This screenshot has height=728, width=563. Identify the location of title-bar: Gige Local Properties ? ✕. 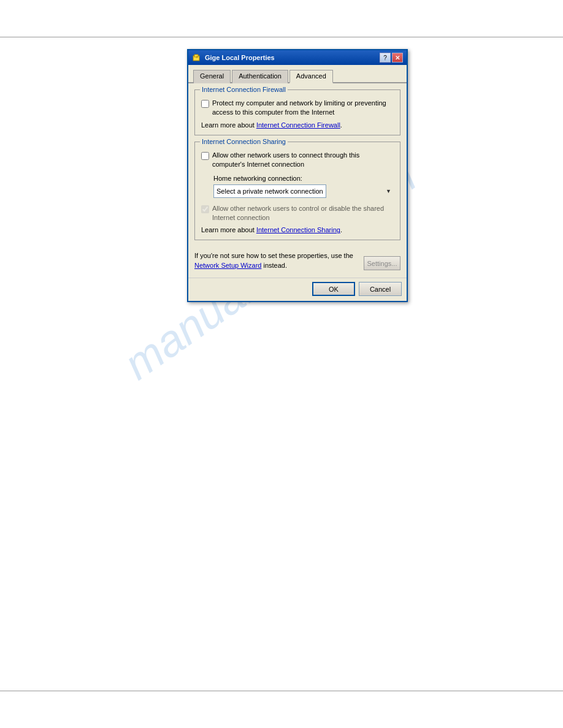
(297, 58).